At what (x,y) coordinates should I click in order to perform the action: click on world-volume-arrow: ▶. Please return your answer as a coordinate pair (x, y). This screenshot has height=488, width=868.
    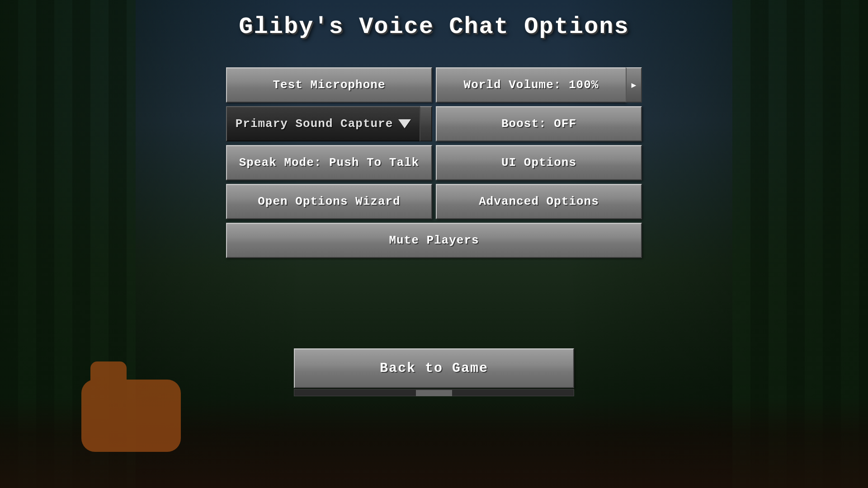
    Looking at the image, I should click on (634, 85).